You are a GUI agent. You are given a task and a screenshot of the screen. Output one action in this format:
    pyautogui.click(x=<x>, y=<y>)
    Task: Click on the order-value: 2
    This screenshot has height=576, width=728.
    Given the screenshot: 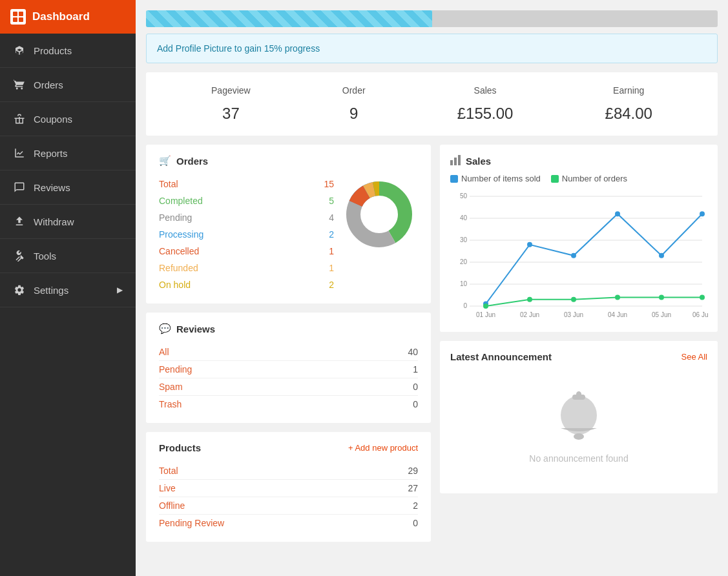 What is the action you would take?
    pyautogui.click(x=331, y=285)
    